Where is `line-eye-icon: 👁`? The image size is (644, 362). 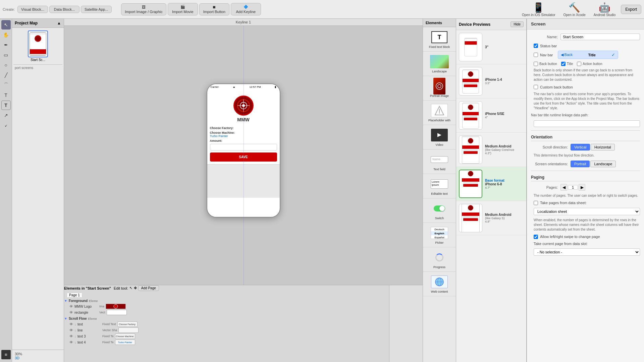 line-eye-icon: 👁 is located at coordinates (71, 330).